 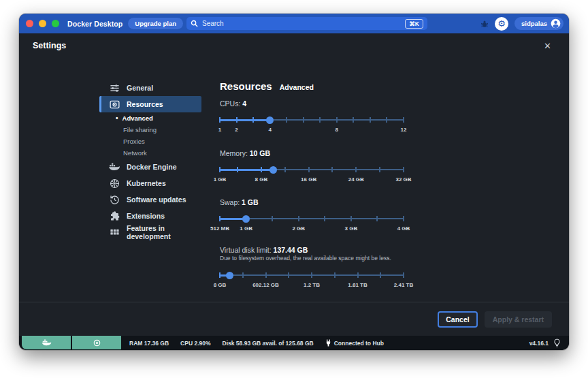 I want to click on memory-label: Memory: 10 GB, so click(x=312, y=153).